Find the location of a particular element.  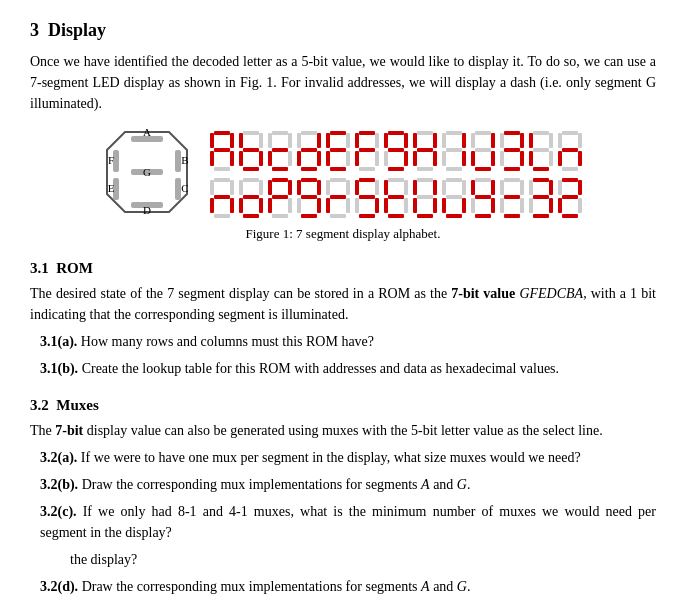

subsection-3-1-intro: The desired state of the 7 segment displ… is located at coordinates (343, 304).